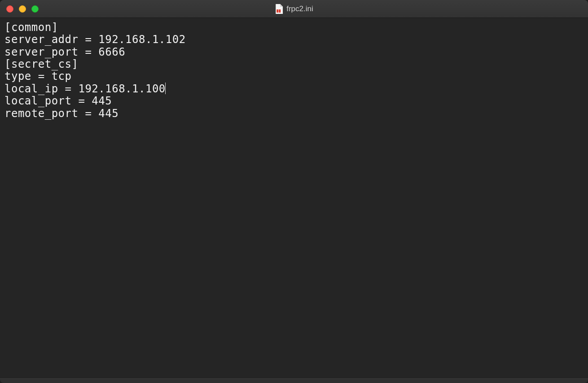 This screenshot has height=383, width=588. Describe the element at coordinates (294, 9) in the screenshot. I see `titlebar: frpc2.ini` at that location.